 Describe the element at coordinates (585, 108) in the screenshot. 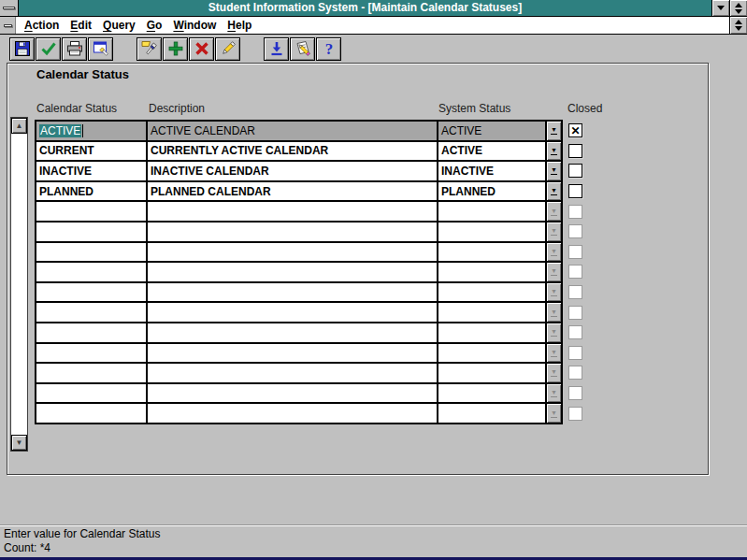

I see `column-header-closed: Closed` at that location.